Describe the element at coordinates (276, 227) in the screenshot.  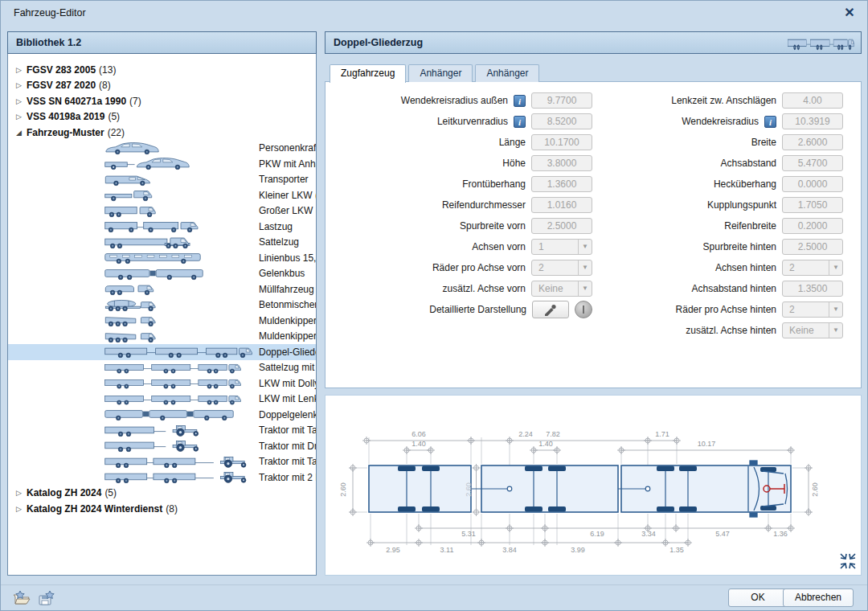
I see `tree-item-label: Lastzug` at that location.